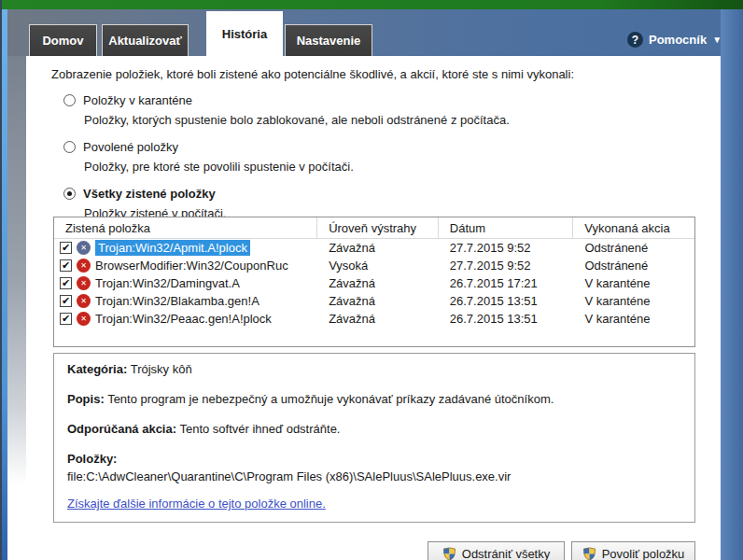  Describe the element at coordinates (378, 228) in the screenshot. I see `column-header-alert-level: Úroveň výstrahy` at that location.